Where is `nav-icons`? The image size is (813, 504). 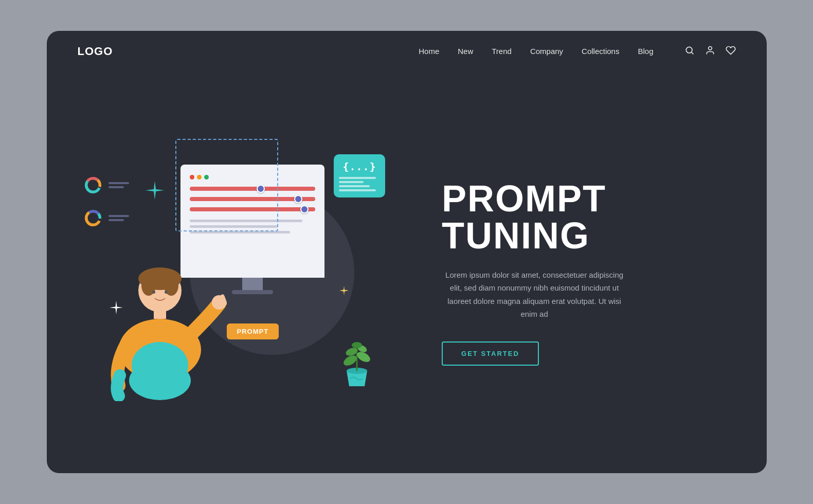 nav-icons is located at coordinates (710, 51).